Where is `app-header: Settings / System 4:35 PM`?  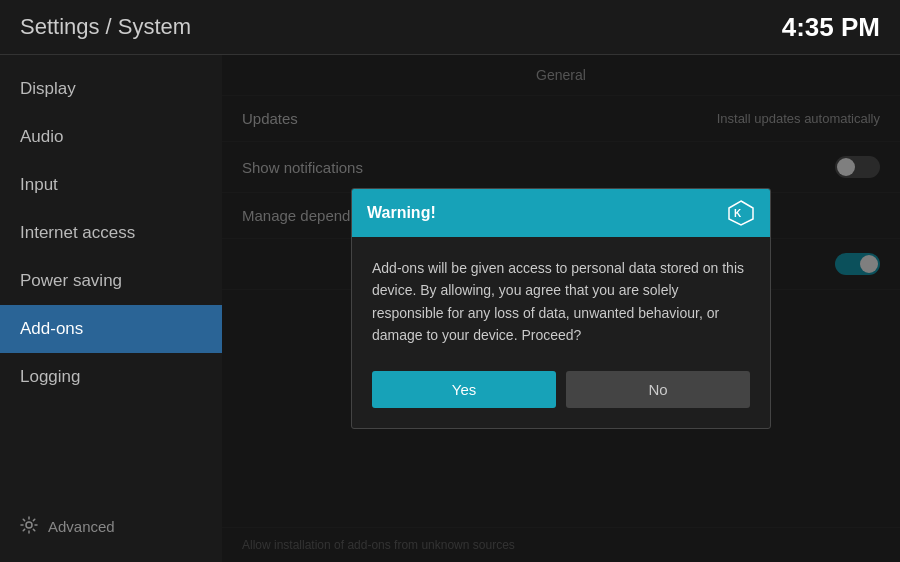
app-header: Settings / System 4:35 PM is located at coordinates (450, 28).